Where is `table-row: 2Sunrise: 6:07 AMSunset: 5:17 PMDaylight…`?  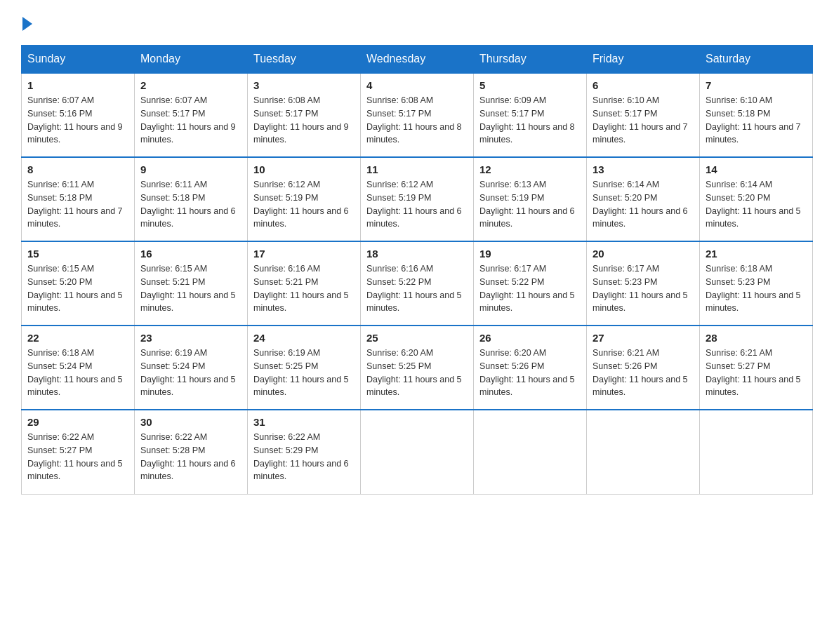 table-row: 2Sunrise: 6:07 AMSunset: 5:17 PMDaylight… is located at coordinates (191, 115).